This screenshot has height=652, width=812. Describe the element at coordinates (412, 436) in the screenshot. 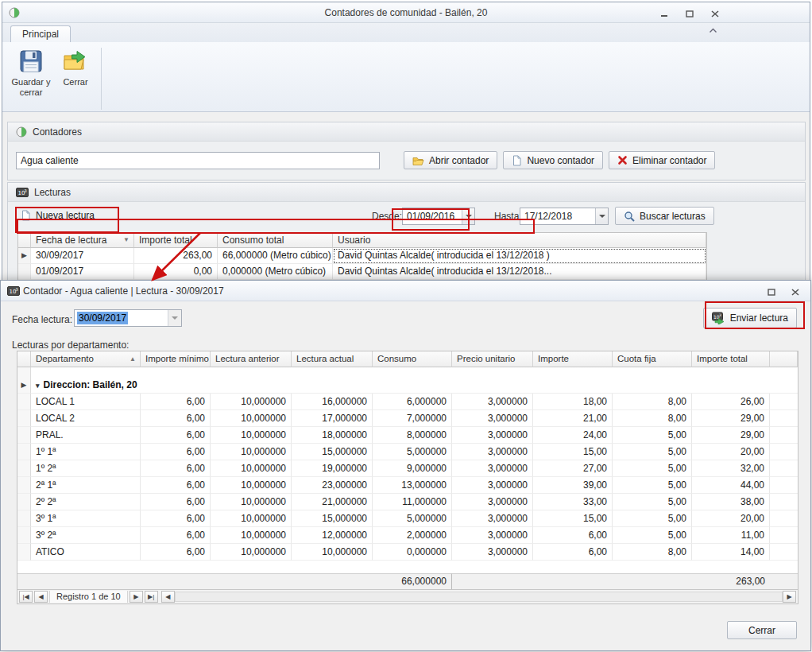

I see `cell: 8,000000` at that location.